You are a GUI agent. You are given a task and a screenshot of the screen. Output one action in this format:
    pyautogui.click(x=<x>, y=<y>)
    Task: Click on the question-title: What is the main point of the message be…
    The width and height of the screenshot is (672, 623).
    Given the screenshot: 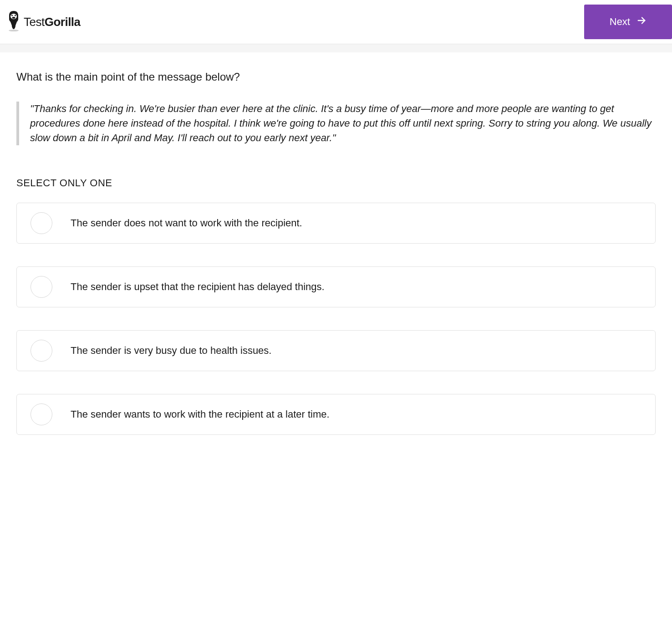 What is the action you would take?
    pyautogui.click(x=336, y=77)
    